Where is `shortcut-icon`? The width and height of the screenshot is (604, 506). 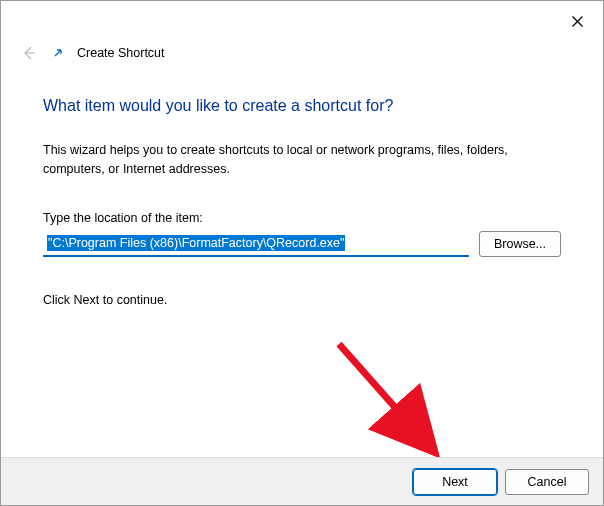
shortcut-icon is located at coordinates (58, 53).